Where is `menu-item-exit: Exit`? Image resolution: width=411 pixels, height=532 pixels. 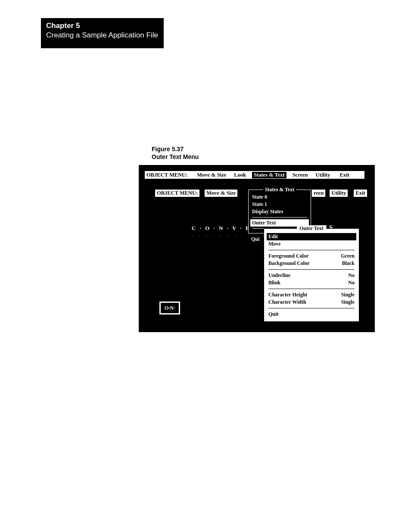
menu-item-exit: Exit is located at coordinates (345, 175).